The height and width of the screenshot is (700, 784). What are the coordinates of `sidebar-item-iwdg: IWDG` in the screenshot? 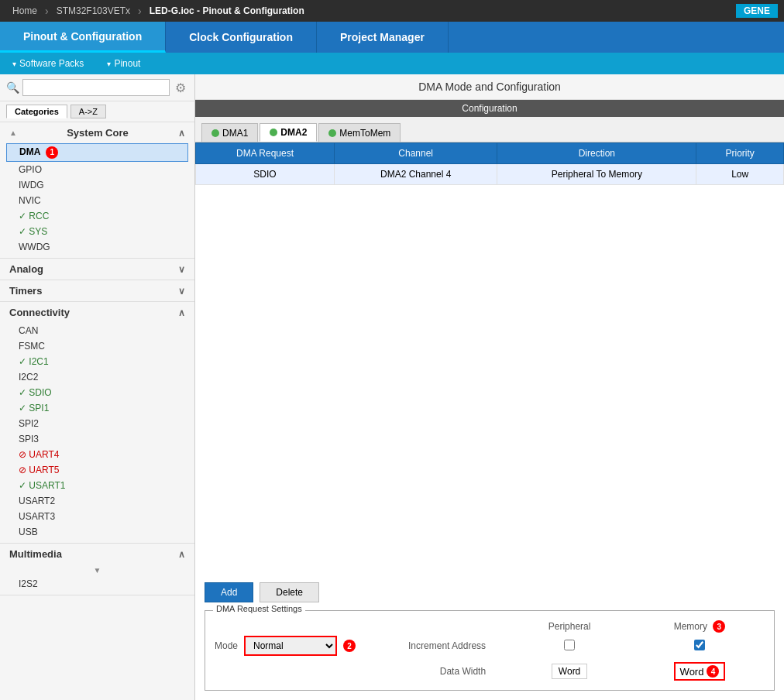 It's located at (98, 185).